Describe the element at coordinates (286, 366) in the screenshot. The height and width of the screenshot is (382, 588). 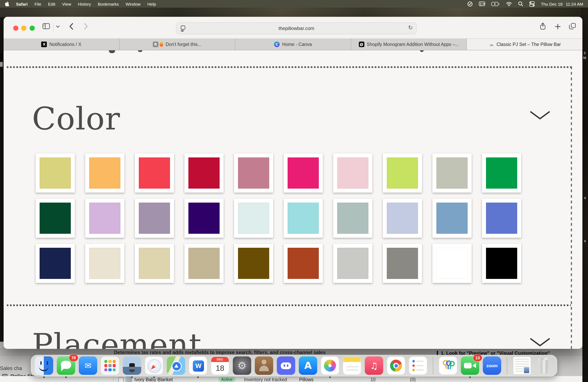
I see `dock-discord` at that location.